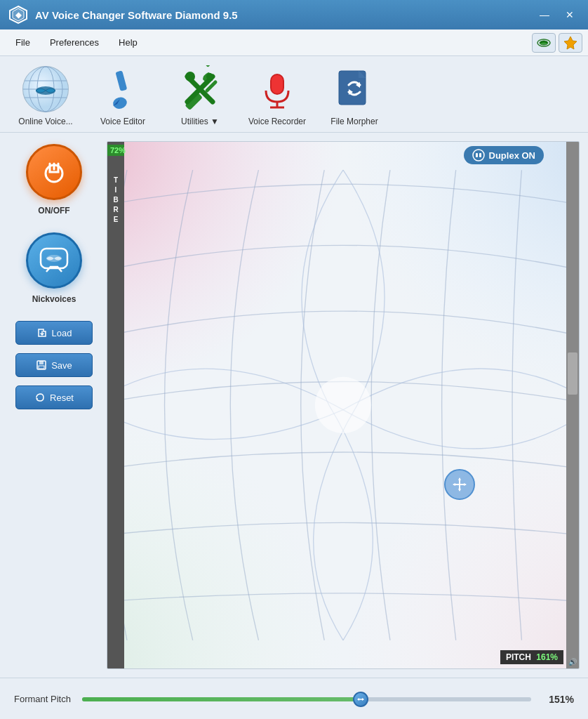 This screenshot has width=588, height=719. Describe the element at coordinates (354, 95) in the screenshot. I see `toolbar-file-morpher: File Morpher` at that location.